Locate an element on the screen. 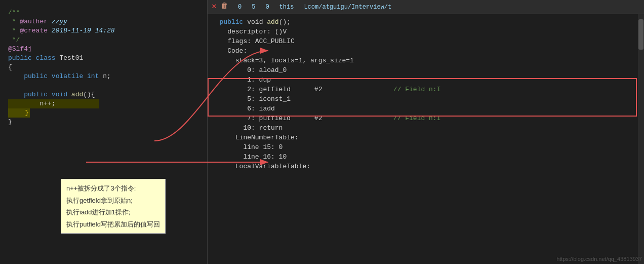 Image resolution: width=644 pixels, height=264 pixels. tooltip-line2: 执行getfield拿到原始n; is located at coordinates (113, 201).